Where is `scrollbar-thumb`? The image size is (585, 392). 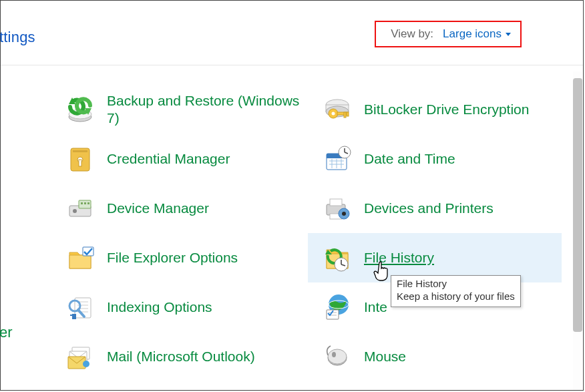 scrollbar-thumb is located at coordinates (578, 205).